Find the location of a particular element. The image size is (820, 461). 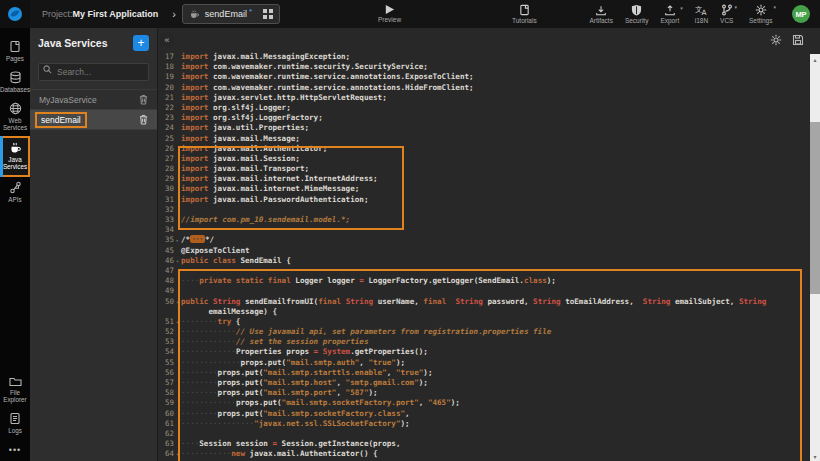

wavemaker-logo is located at coordinates (15, 14).